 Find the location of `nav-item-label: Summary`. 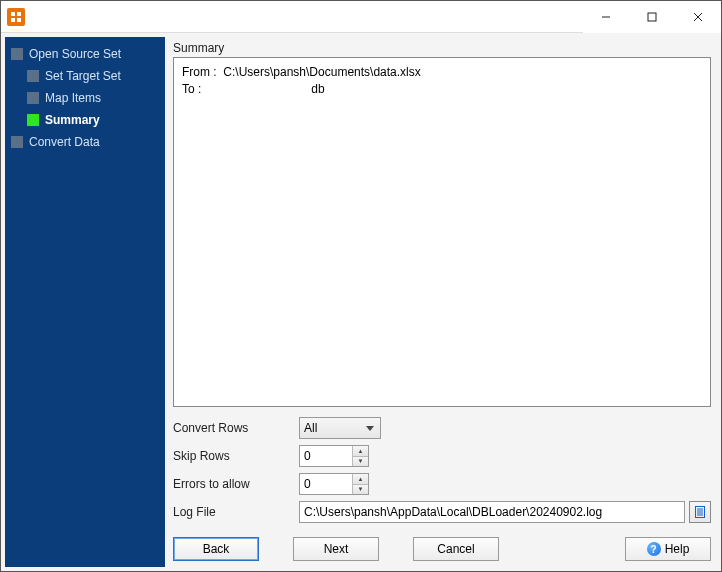

nav-item-label: Summary is located at coordinates (72, 120).